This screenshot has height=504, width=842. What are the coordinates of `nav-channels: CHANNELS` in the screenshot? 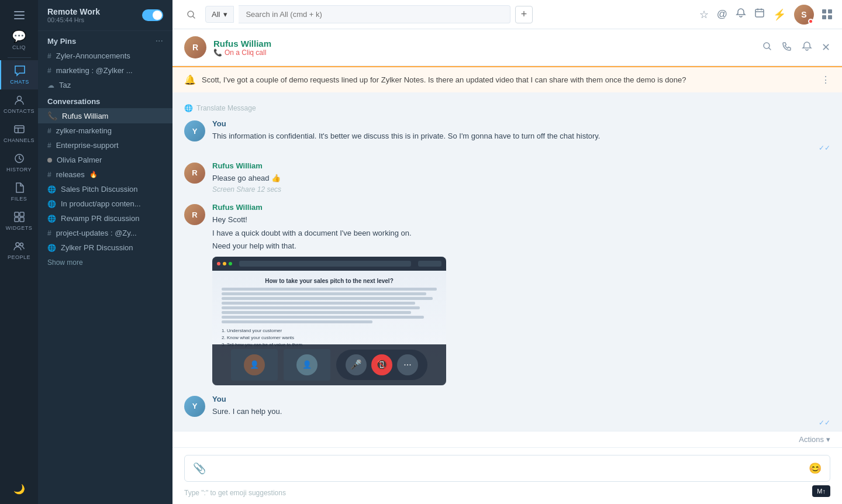 It's located at (19, 133).